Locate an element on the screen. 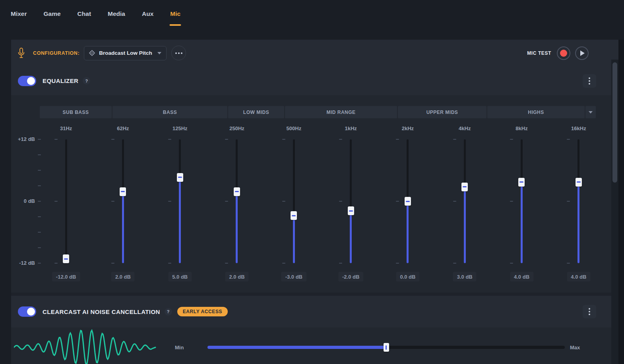  frequency-label: 4kHz is located at coordinates (465, 129).